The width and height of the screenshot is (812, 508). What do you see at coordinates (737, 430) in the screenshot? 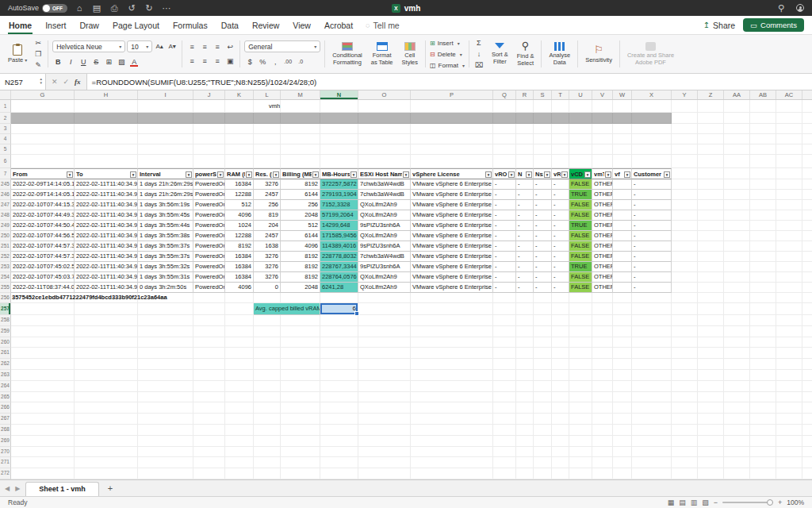
I see `cell-AA268` at bounding box center [737, 430].